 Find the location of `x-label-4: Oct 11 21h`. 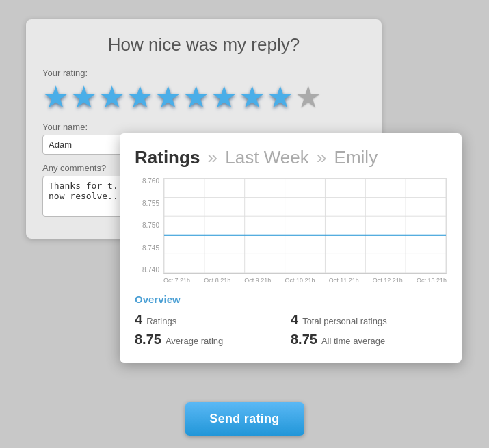

x-label-4: Oct 11 21h is located at coordinates (344, 280).